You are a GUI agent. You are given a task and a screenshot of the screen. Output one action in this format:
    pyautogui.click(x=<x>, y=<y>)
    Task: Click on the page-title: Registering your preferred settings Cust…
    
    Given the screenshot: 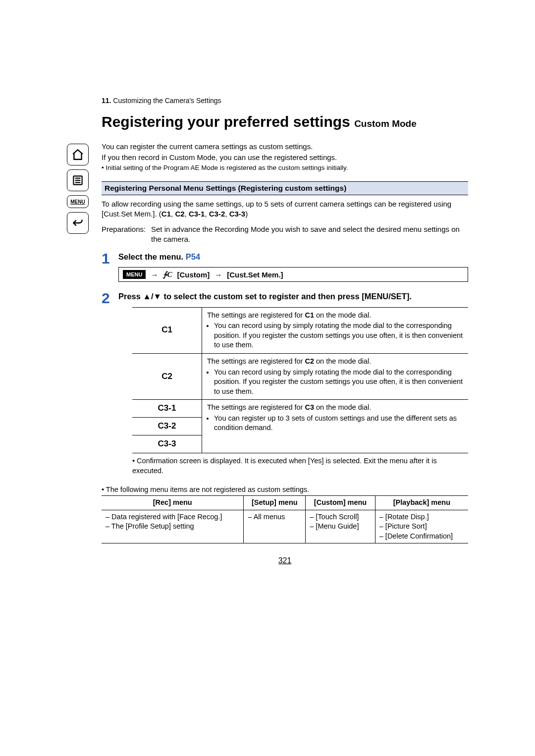 What is the action you would take?
    pyautogui.click(x=285, y=122)
    